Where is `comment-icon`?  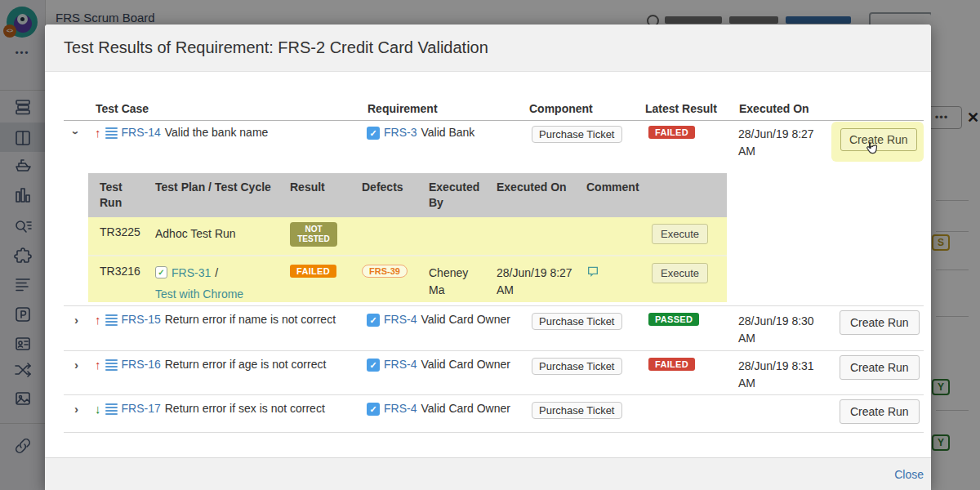 comment-icon is located at coordinates (593, 271).